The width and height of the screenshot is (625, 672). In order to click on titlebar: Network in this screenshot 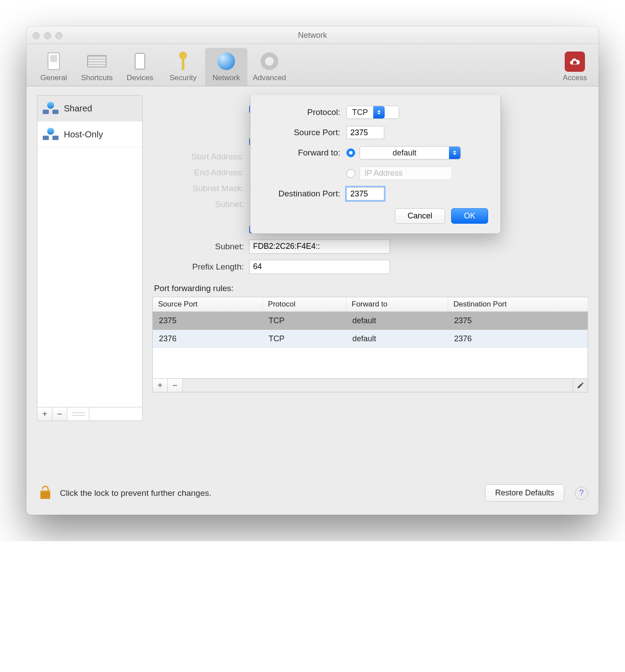, I will do `click(312, 35)`.